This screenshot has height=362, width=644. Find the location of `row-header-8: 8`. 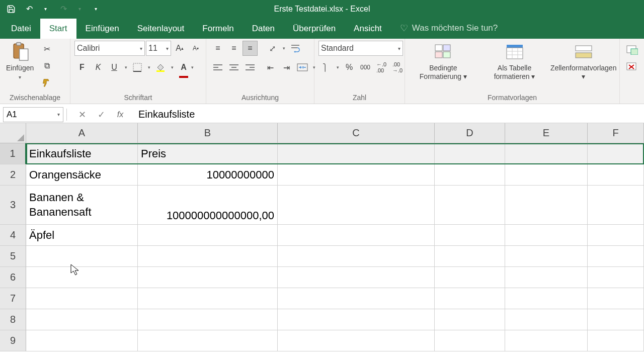

row-header-8: 8 is located at coordinates (13, 320).